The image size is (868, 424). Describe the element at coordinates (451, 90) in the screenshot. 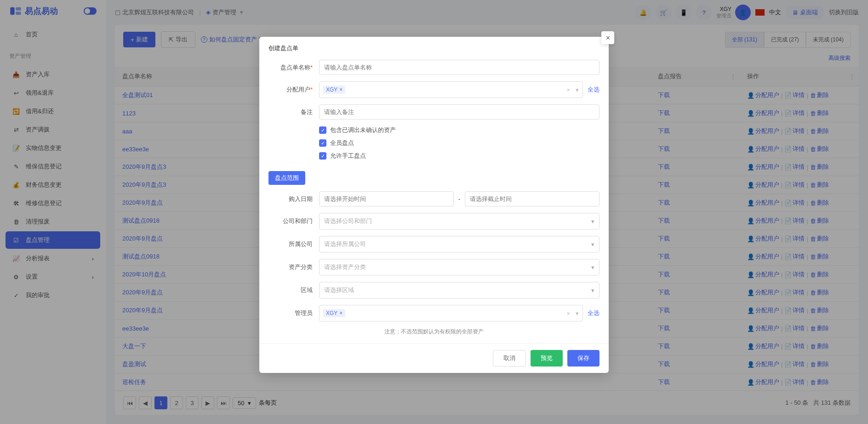

I see `assign-user-input: XGY× × ▾` at that location.